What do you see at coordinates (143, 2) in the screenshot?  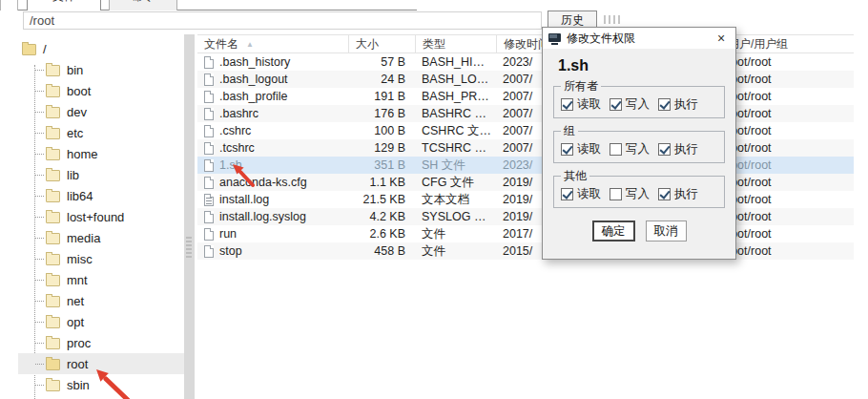 I see `tab-command-label: 命令` at bounding box center [143, 2].